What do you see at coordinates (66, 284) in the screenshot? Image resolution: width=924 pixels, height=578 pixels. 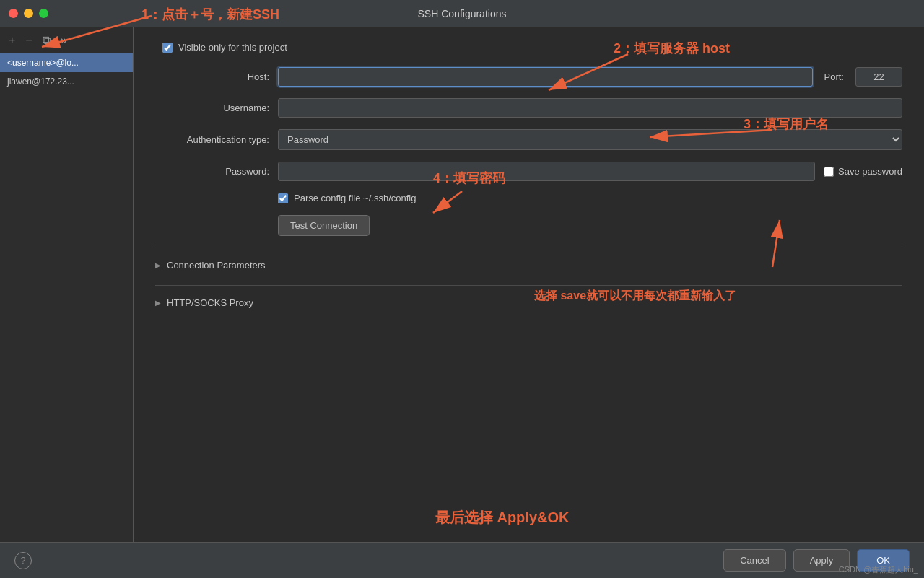 I see `sidebar: + − ⧉ » <username>@lo... jiawen@172.23..…` at bounding box center [66, 284].